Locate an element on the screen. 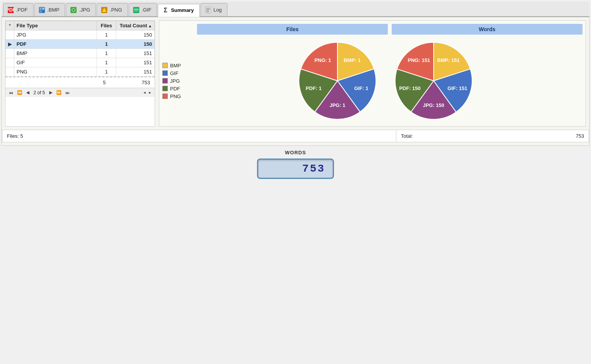  tab-gif-label: .GIF is located at coordinates (146, 10).